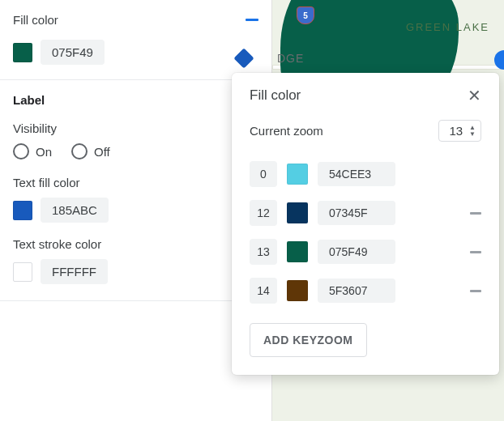 The image size is (504, 421). I want to click on map-area-label-partial: DGE, so click(290, 58).